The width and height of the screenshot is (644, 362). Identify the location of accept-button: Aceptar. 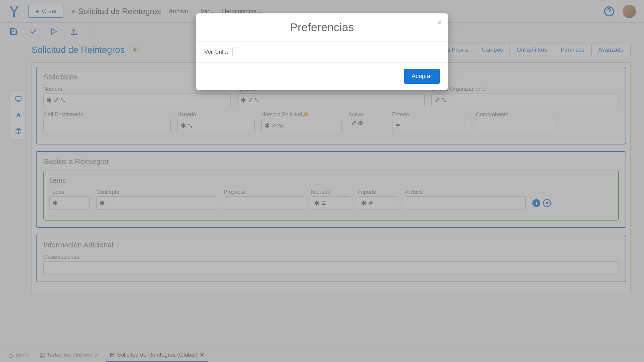
(422, 76).